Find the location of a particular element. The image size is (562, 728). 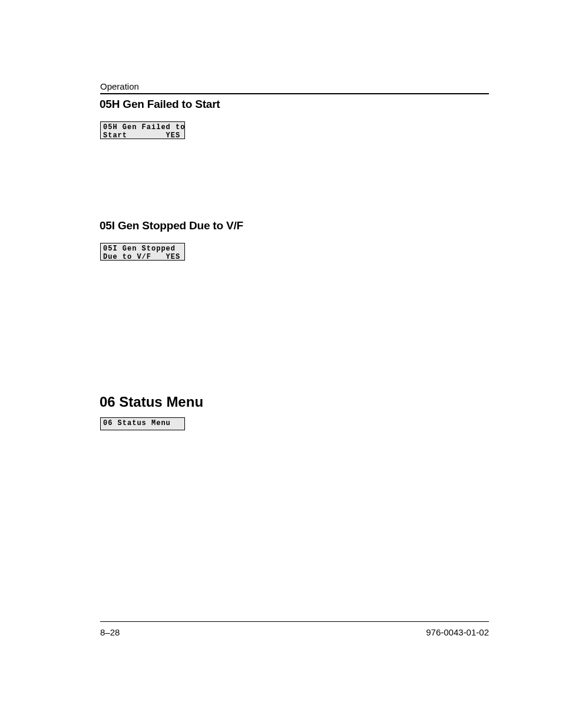

lcd-display-05h: 05H Gen Failed to Start YES is located at coordinates (143, 130).